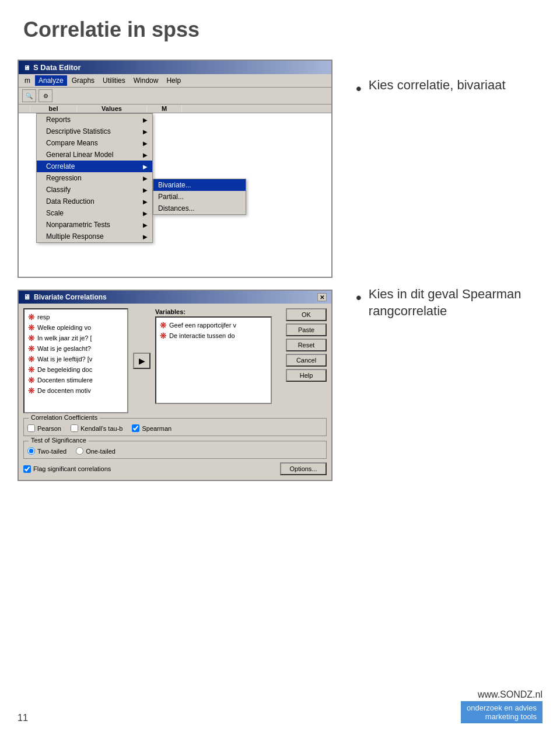  I want to click on reset-button: Reset, so click(306, 345).